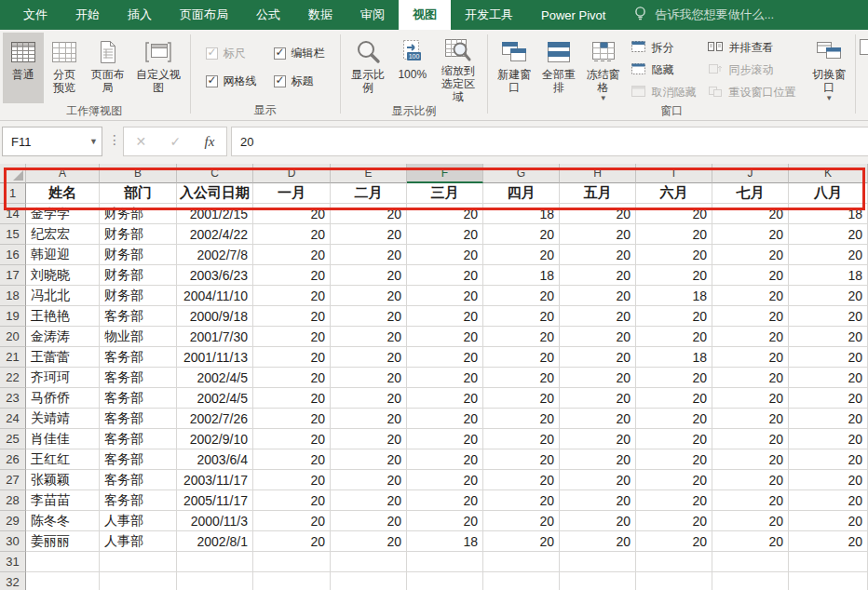 The width and height of the screenshot is (868, 590). Describe the element at coordinates (63, 296) in the screenshot. I see `cell: 冯北北` at that location.